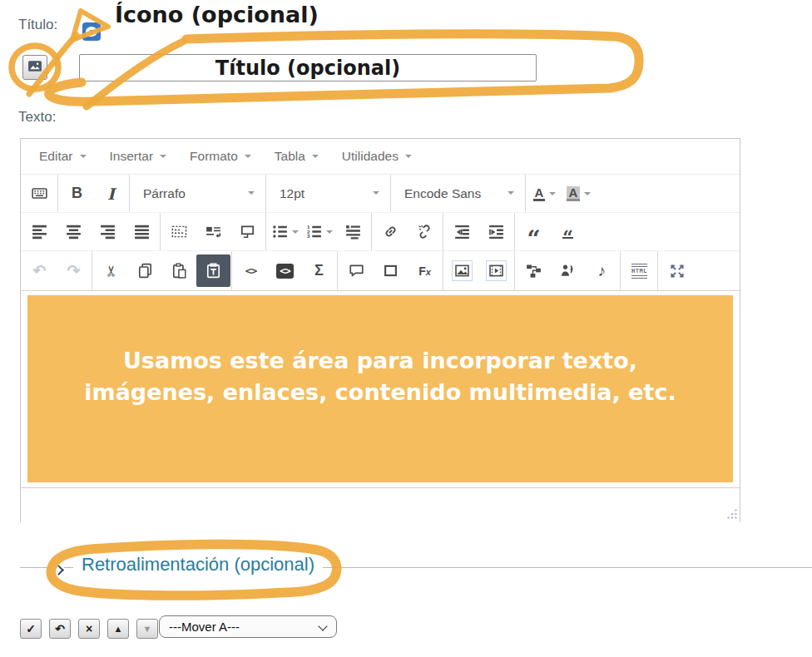 The image size is (812, 657). What do you see at coordinates (567, 231) in the screenshot?
I see `inline-quote-button: “` at bounding box center [567, 231].